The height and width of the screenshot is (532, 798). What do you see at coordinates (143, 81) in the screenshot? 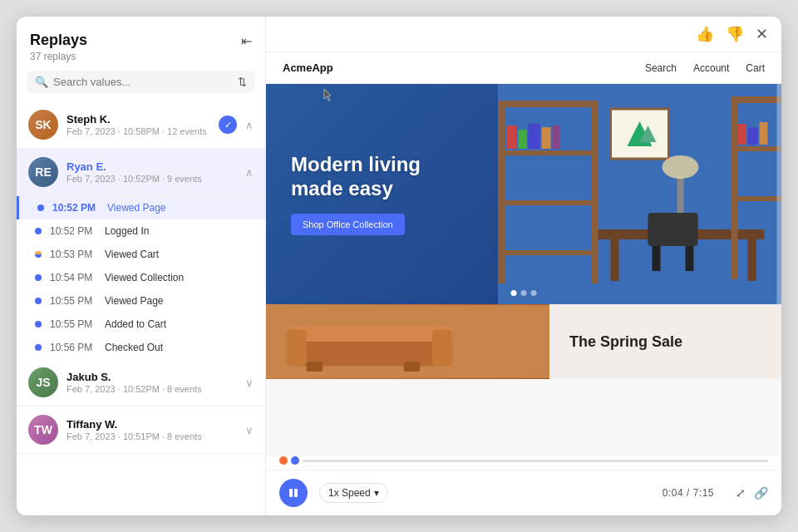
I see `search-input` at bounding box center [143, 81].